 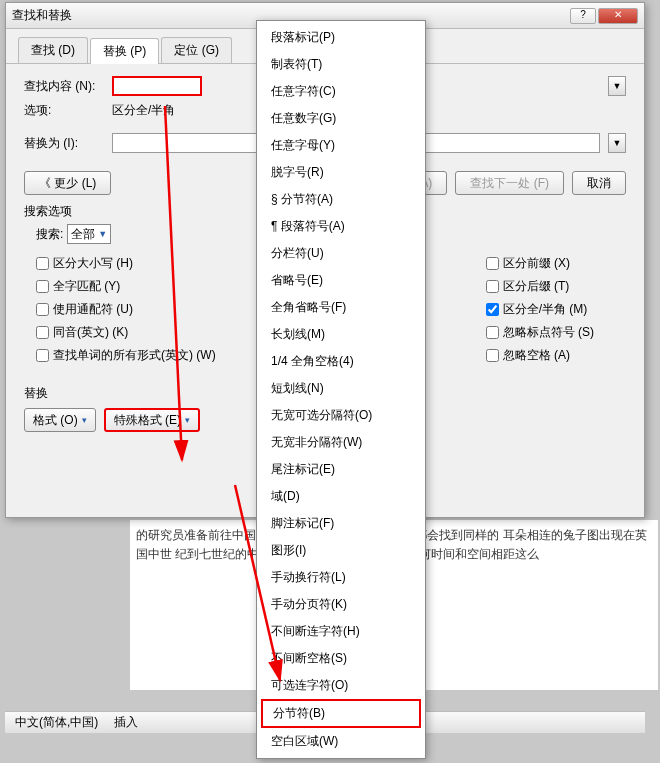 What do you see at coordinates (341, 632) in the screenshot?
I see `menu-item: 不间断连字符(H)` at bounding box center [341, 632].